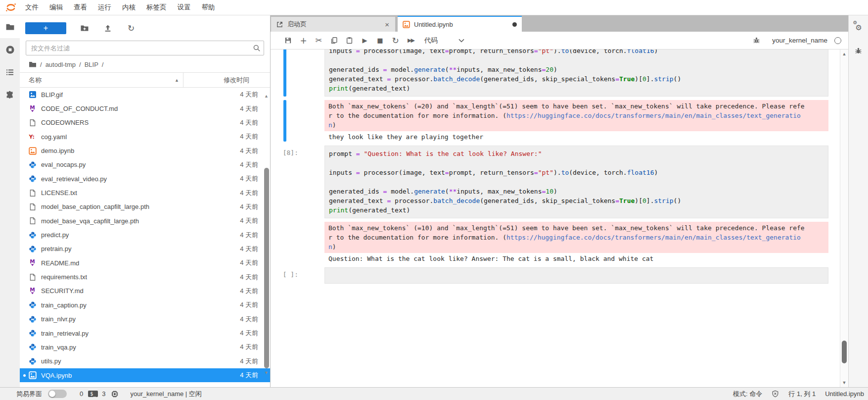  I want to click on sidebar-tab-running-sessions, so click(10, 50).